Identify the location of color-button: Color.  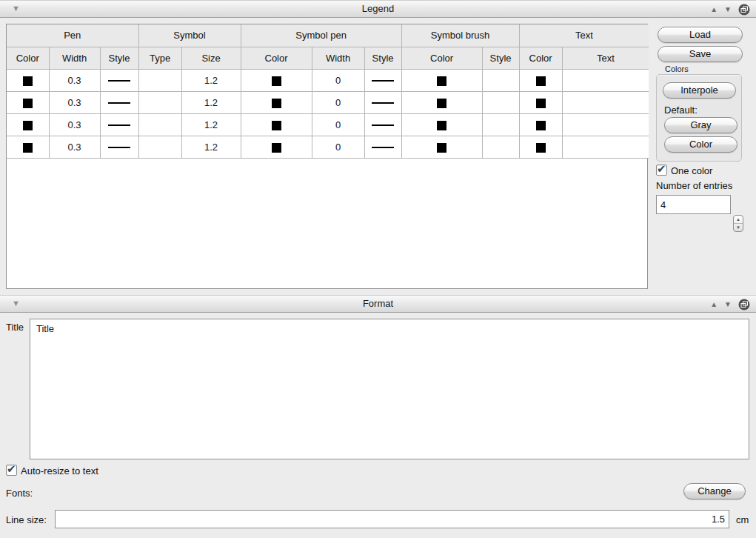
(700, 145).